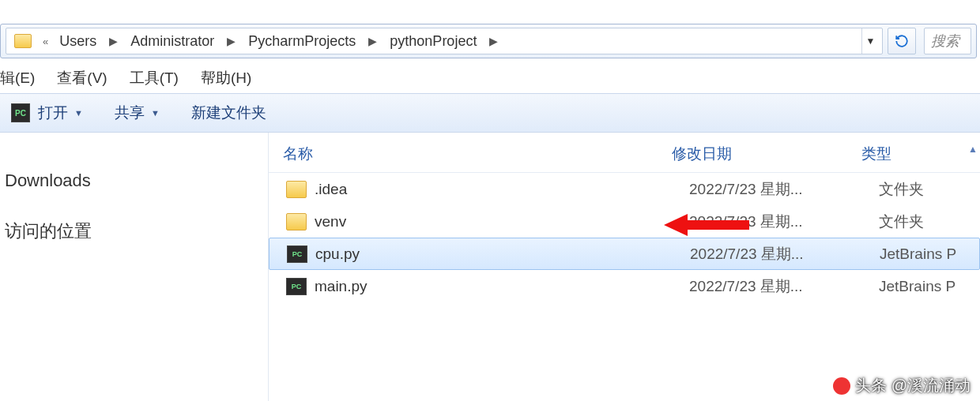 The width and height of the screenshot is (980, 401). What do you see at coordinates (624, 286) in the screenshot?
I see `file-row: PCmain.py2022/7/23 星期...JetBrains P` at bounding box center [624, 286].